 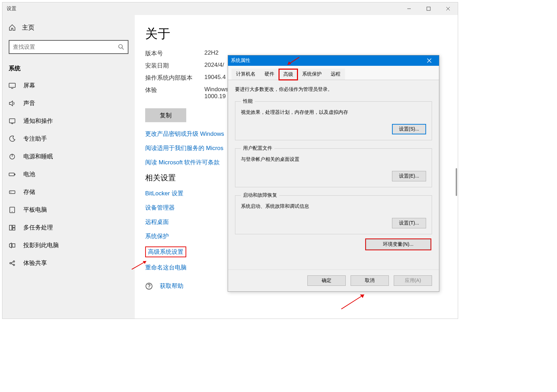 What do you see at coordinates (334, 281) in the screenshot?
I see `dialog-footer: 确定 取消 应用(A)` at bounding box center [334, 281].